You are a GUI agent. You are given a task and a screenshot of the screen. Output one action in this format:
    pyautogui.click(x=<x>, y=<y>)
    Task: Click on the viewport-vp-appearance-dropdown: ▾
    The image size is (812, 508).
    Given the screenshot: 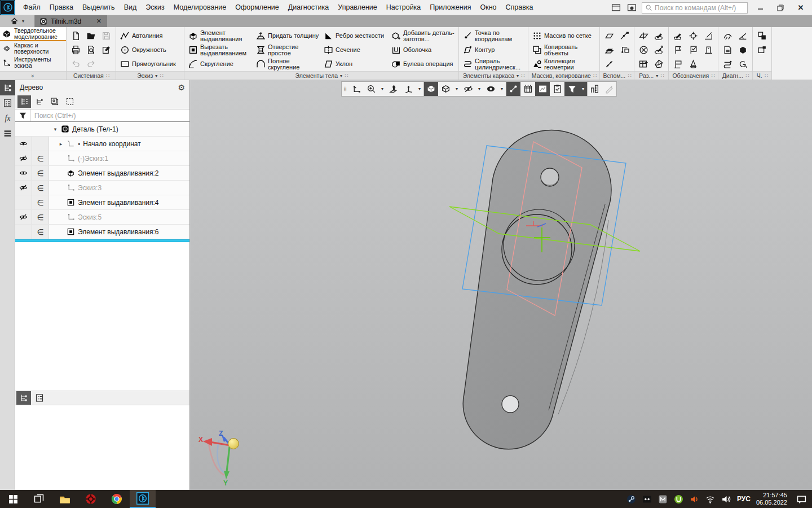 What is the action you would take?
    pyautogui.click(x=502, y=89)
    